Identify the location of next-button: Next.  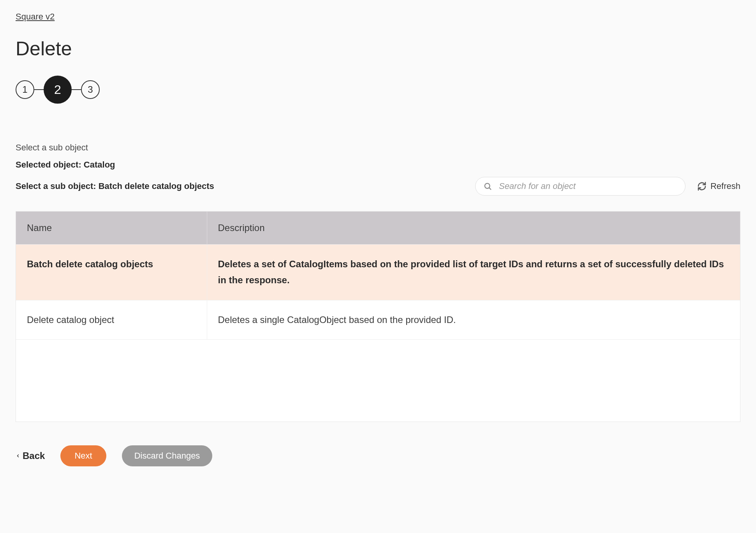
(83, 456).